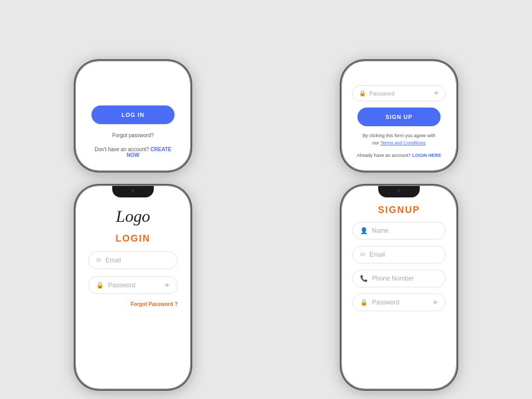 This screenshot has height=399, width=532. I want to click on notch-camera-signup, so click(399, 191).